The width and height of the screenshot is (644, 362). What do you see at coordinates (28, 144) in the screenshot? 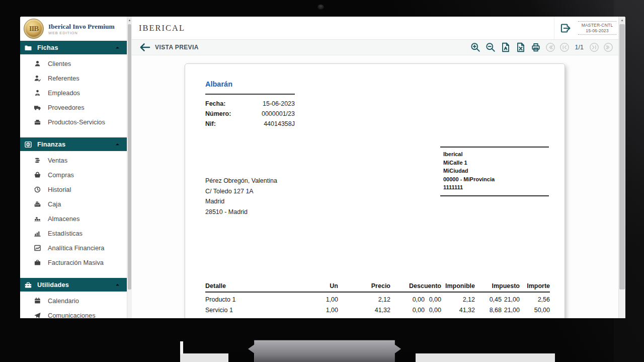
I see `coin-frame-icon` at bounding box center [28, 144].